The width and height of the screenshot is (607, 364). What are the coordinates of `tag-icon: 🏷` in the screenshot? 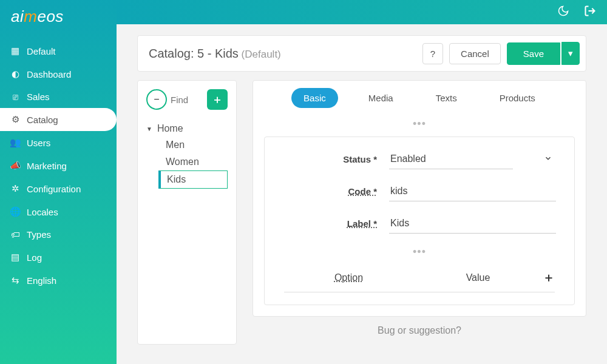 It's located at (15, 234).